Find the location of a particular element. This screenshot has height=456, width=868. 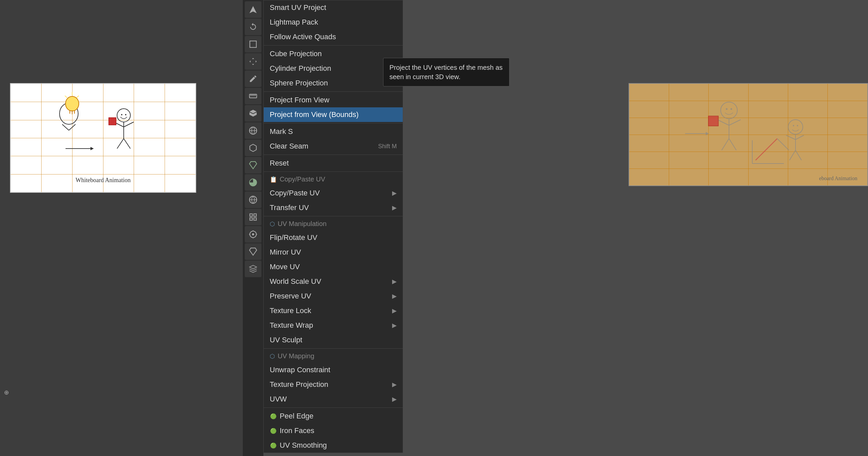

menu-item-project-from-view-bounds: Project from View (Bounds) is located at coordinates (333, 115).